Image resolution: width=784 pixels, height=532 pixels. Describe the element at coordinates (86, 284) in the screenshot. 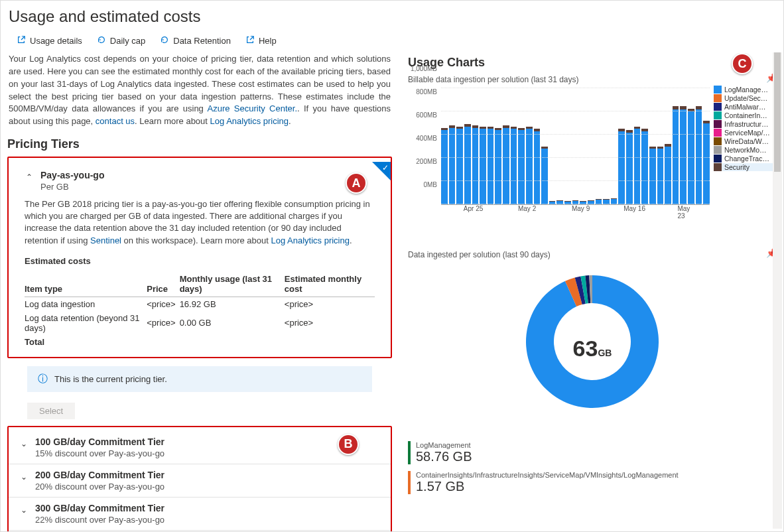

I see `column-header: Item type` at that location.